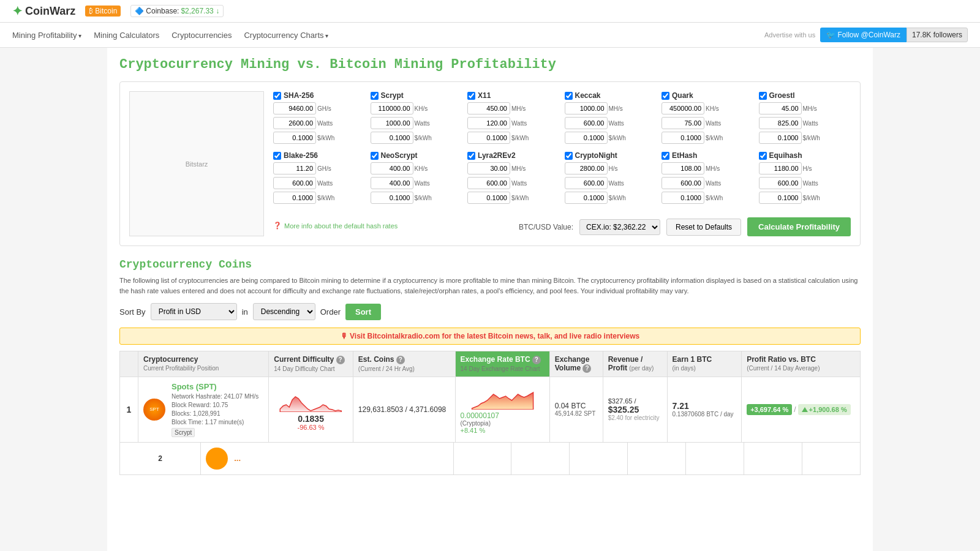  Describe the element at coordinates (215, 387) in the screenshot. I see `coin-name: Spots (SPT)` at that location.